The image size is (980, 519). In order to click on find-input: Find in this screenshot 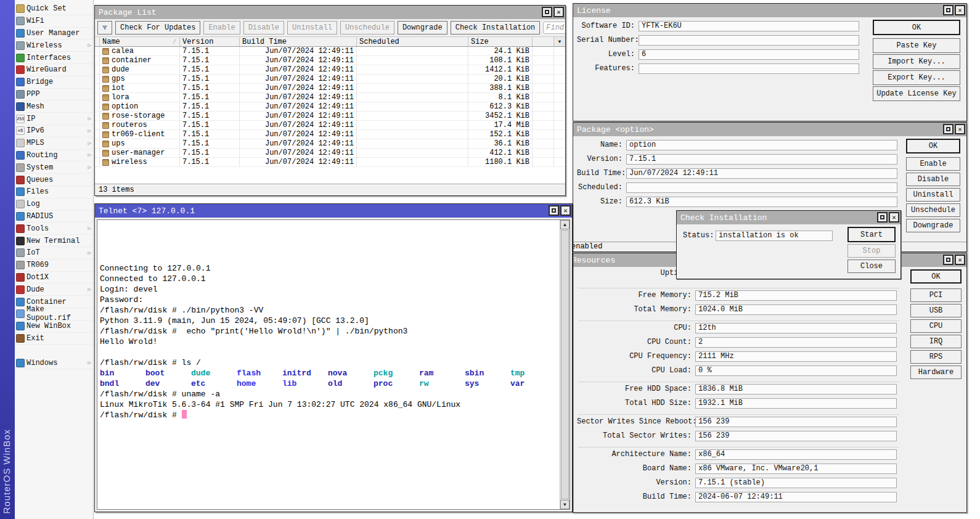, I will do `click(554, 28)`.